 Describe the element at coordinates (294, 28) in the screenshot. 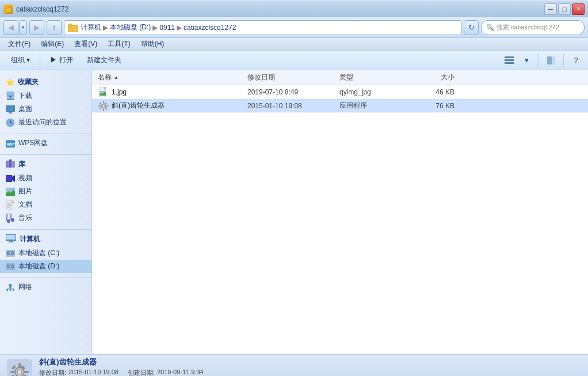

I see `address-bar: ◀ ▾ ▶ ↑ 计算机 ▶ 本地磁盘 (D:) ▶ 0911 ▶ catiaxz…` at that location.